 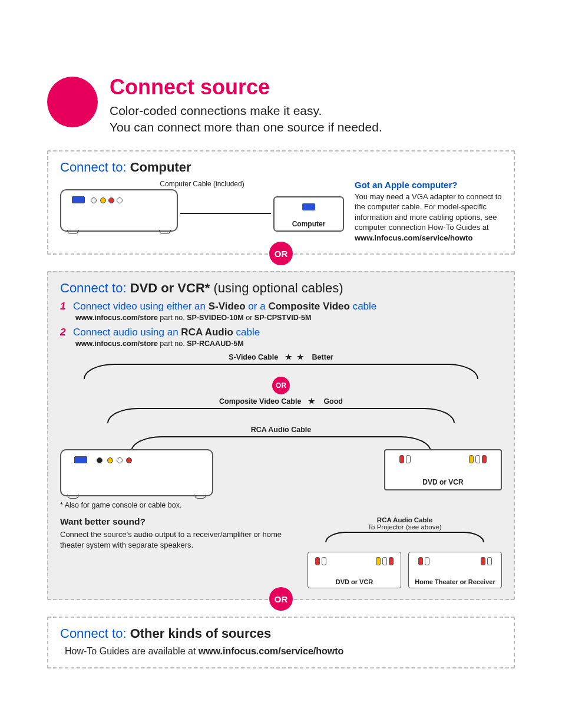 I want to click on apple-title: Got an Apple computer?, so click(x=428, y=185).